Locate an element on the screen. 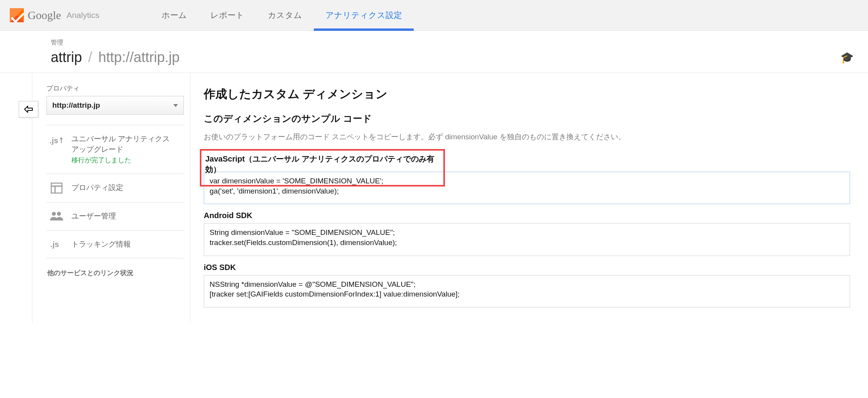 This screenshot has height=398, width=868. js-up-icon: .js is located at coordinates (57, 140).